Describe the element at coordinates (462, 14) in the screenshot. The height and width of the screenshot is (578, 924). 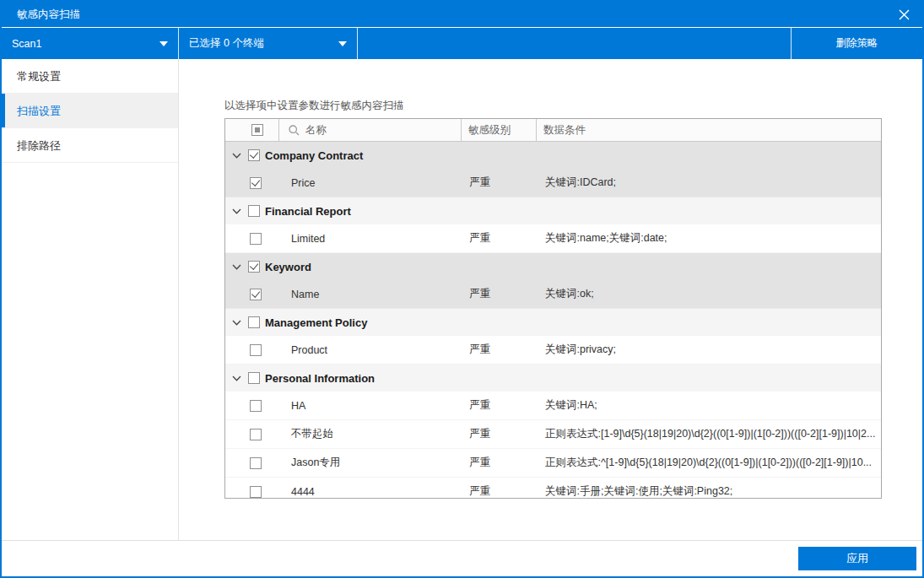
I see `title-bar: 敏感内容扫描` at that location.